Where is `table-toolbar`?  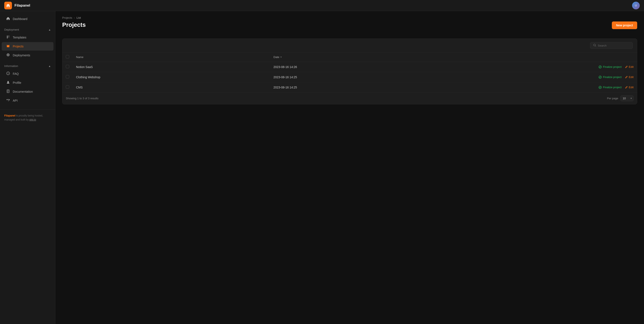 table-toolbar is located at coordinates (350, 45).